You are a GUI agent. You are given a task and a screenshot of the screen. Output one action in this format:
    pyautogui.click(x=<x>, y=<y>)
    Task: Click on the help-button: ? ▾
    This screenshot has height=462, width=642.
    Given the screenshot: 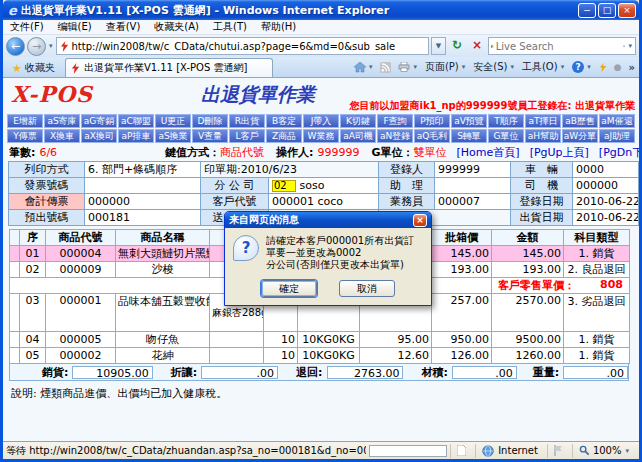 What is the action you would take?
    pyautogui.click(x=582, y=67)
    